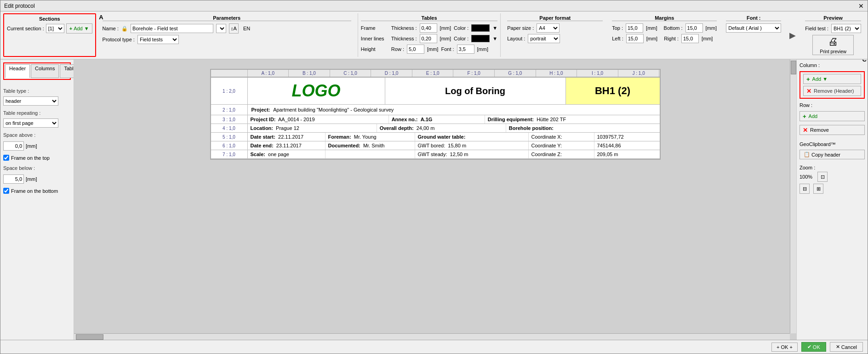 Image resolution: width=868 pixels, height=354 pixels. I want to click on frame-top-row: Frame on the top, so click(37, 158).